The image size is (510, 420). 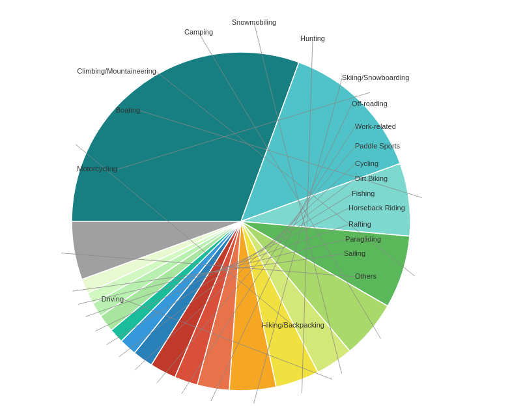 What do you see at coordinates (375, 77) in the screenshot?
I see `label-skiing-snowboarding: Skiing/Snowboarding` at bounding box center [375, 77].